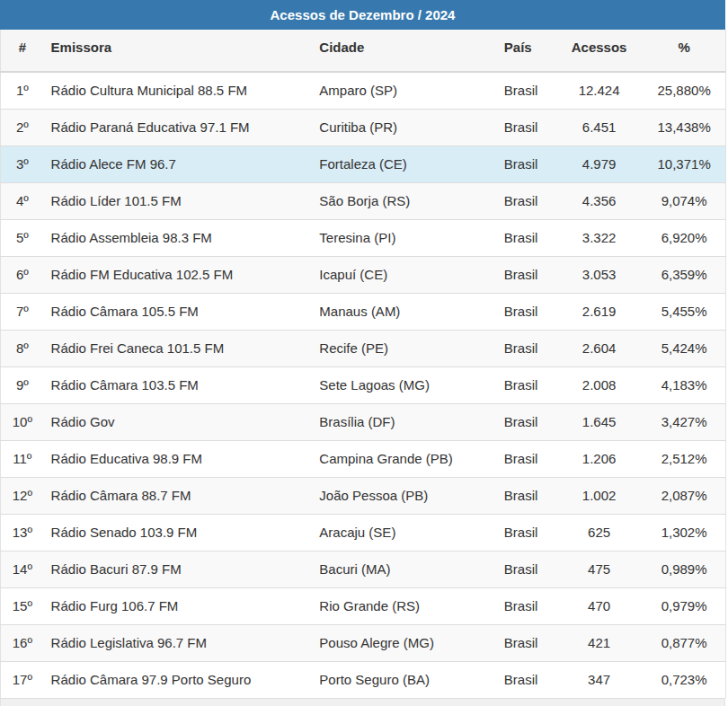  What do you see at coordinates (404, 643) in the screenshot?
I see `cell-city: Pouso Alegre (MG)` at bounding box center [404, 643].